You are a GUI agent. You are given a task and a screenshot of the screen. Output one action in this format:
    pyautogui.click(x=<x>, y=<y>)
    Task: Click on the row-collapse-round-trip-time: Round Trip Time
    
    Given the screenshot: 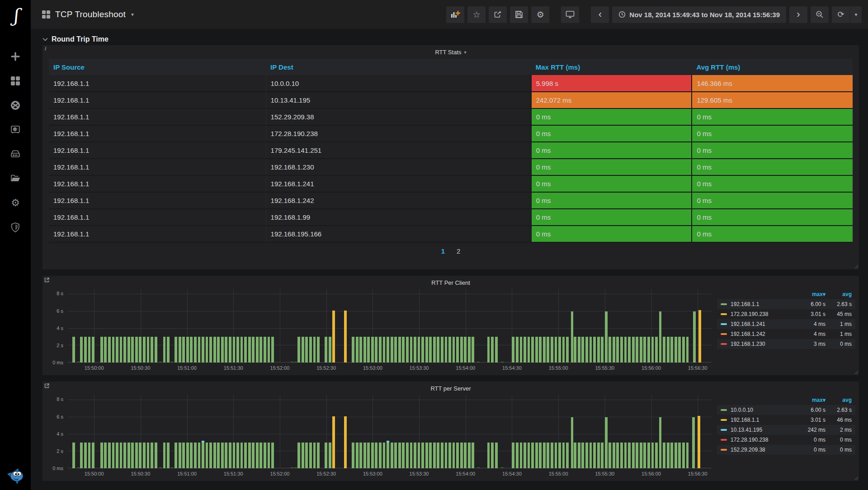 What is the action you would take?
    pyautogui.click(x=451, y=37)
    